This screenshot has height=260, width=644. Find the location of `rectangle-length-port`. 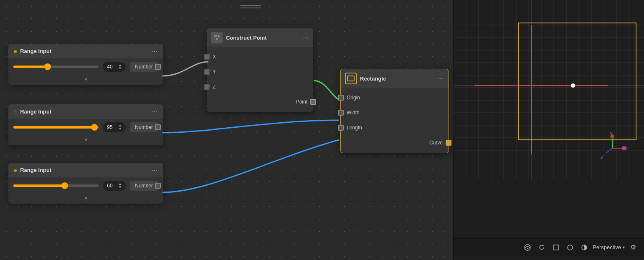

rectangle-length-port is located at coordinates (341, 128).